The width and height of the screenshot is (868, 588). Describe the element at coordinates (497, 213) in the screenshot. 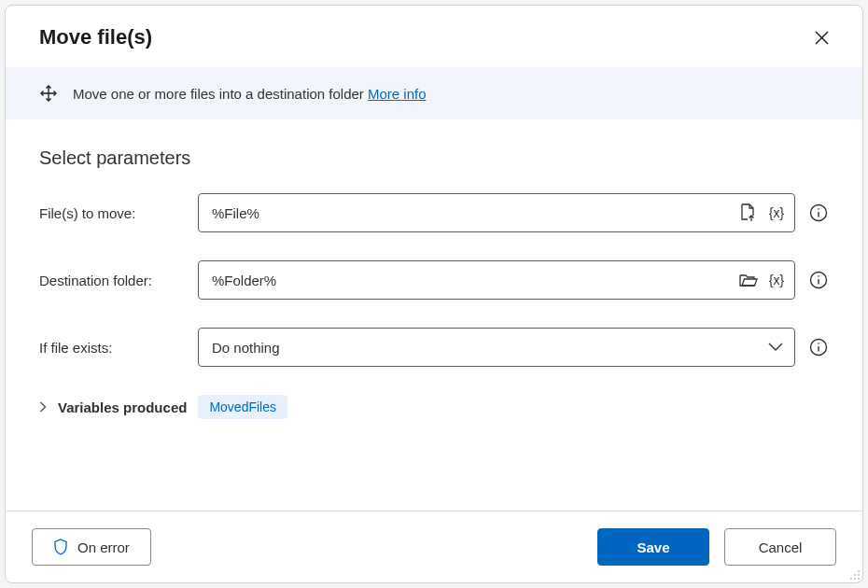

I see `files-input: %File% {x}` at that location.